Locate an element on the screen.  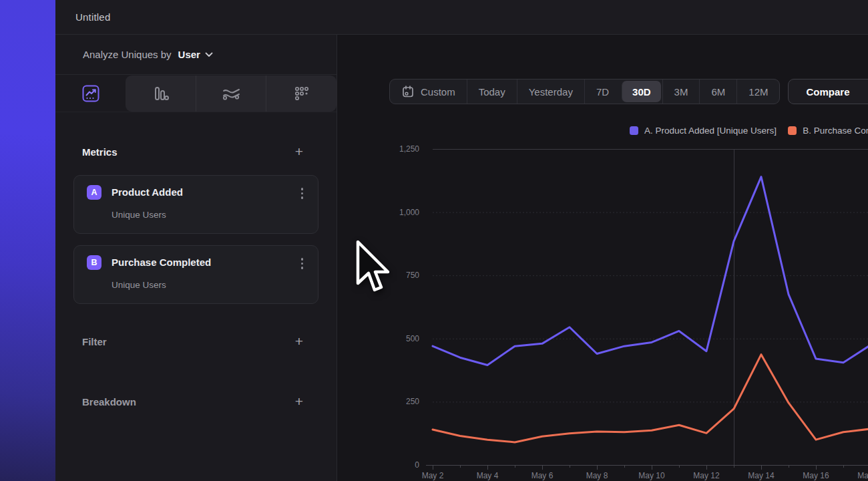
svg-text: 750 is located at coordinates (413, 275).